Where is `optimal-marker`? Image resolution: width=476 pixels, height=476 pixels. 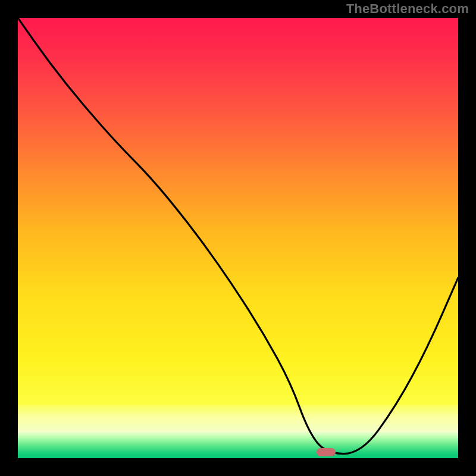
optimal-marker is located at coordinates (326, 452).